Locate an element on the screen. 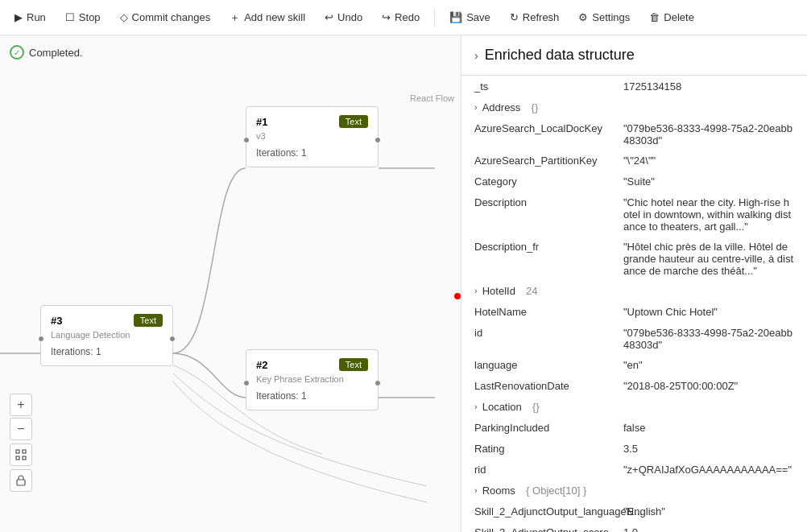 Image resolution: width=807 pixels, height=532 pixels. expandable-row: › Rooms { Object[10] } is located at coordinates (635, 490).